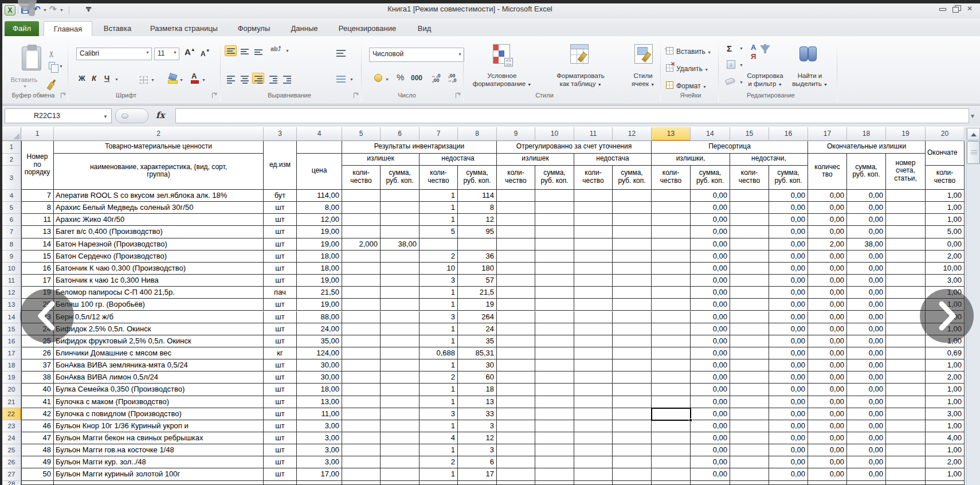 Image resolution: width=980 pixels, height=485 pixels. What do you see at coordinates (400, 134) in the screenshot?
I see `col-header-6: 6` at bounding box center [400, 134].